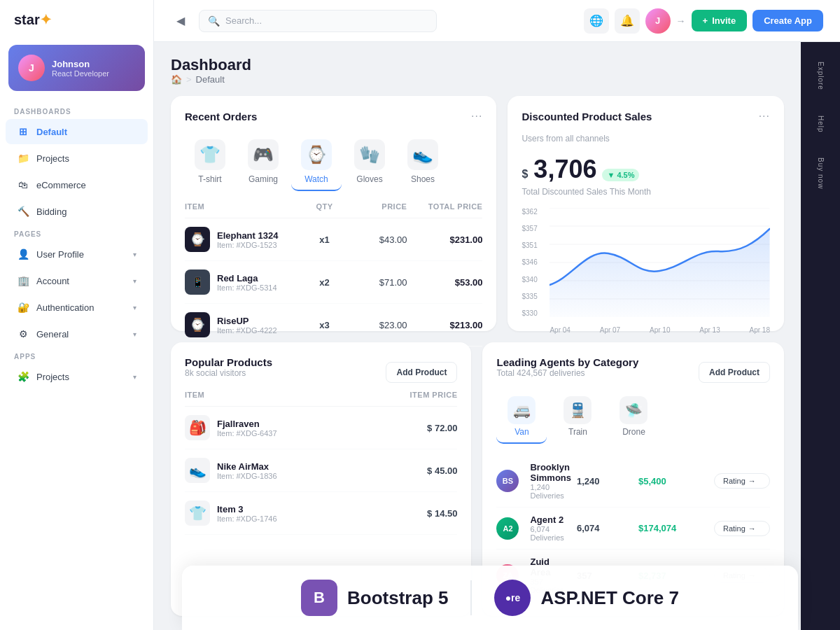 Image resolution: width=840 pixels, height=630 pixels. Describe the element at coordinates (379, 283) in the screenshot. I see `order-price: $71.00` at that location.